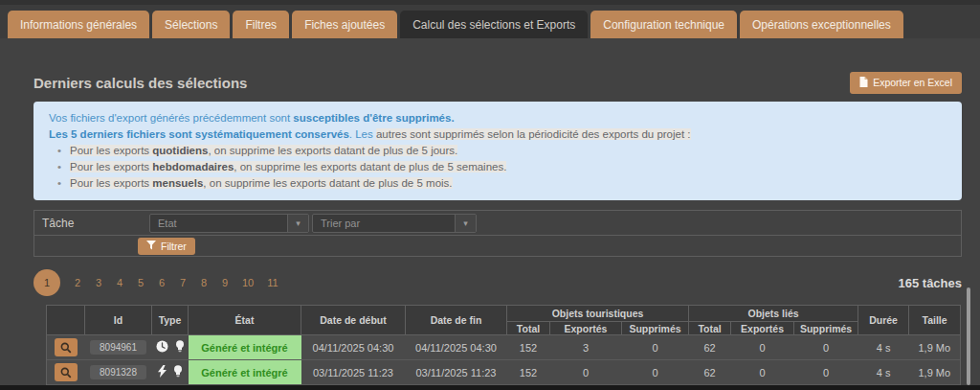 Image resolution: width=980 pixels, height=390 pixels. Describe the element at coordinates (167, 246) in the screenshot. I see `filter-button: Filtrer` at that location.